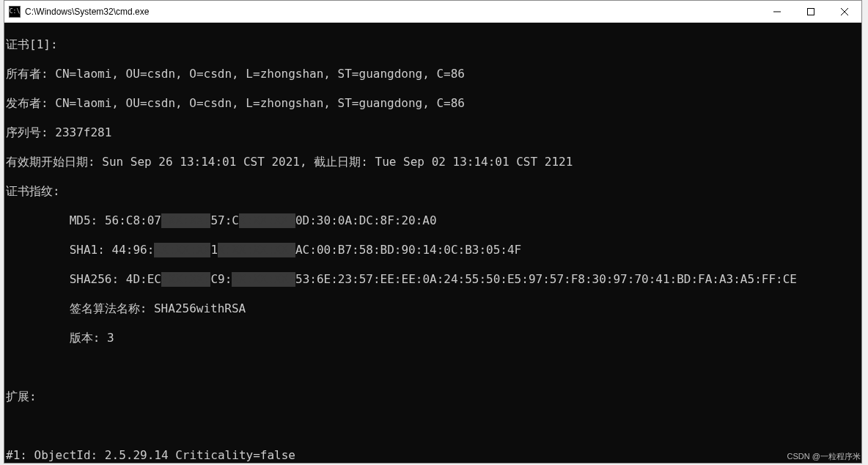 The width and height of the screenshot is (868, 465). Describe the element at coordinates (811, 12) in the screenshot. I see `window-controls` at that location.